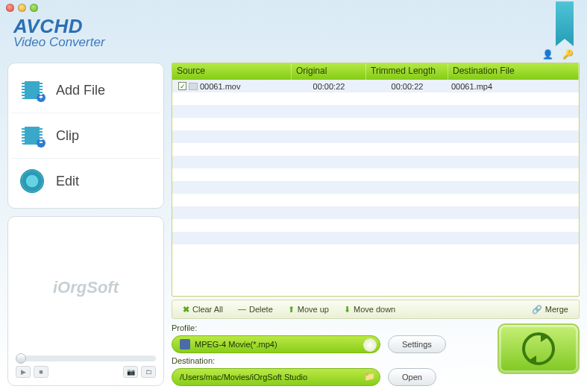  I want to click on bookmark-ribbon-icon, so click(565, 20).